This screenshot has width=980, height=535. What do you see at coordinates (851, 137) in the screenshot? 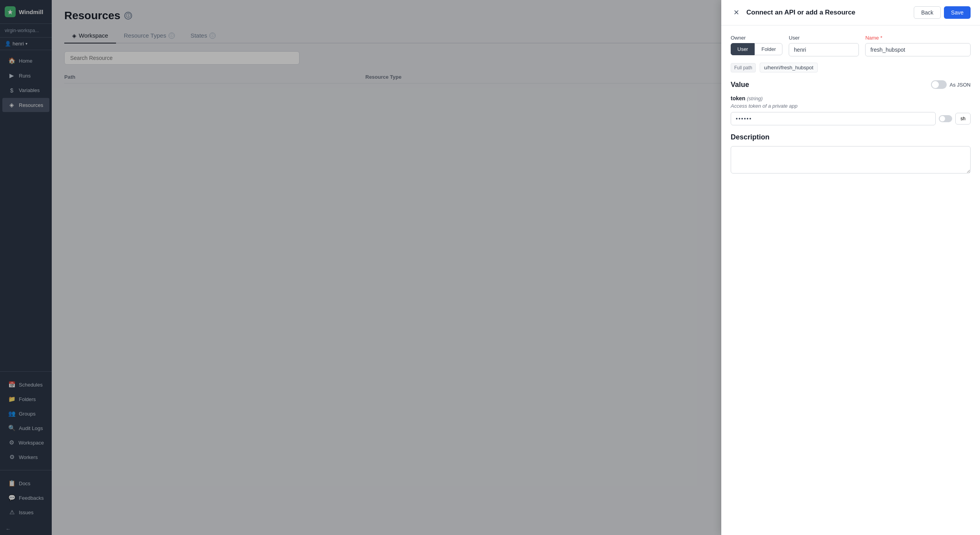
I see `description-title: Description` at bounding box center [851, 137].